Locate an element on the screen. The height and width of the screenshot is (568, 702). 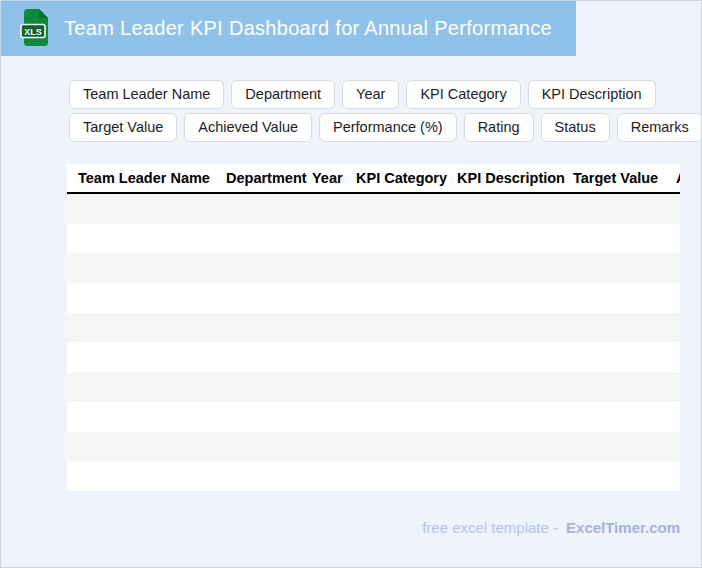
field-chip: Status is located at coordinates (576, 128).